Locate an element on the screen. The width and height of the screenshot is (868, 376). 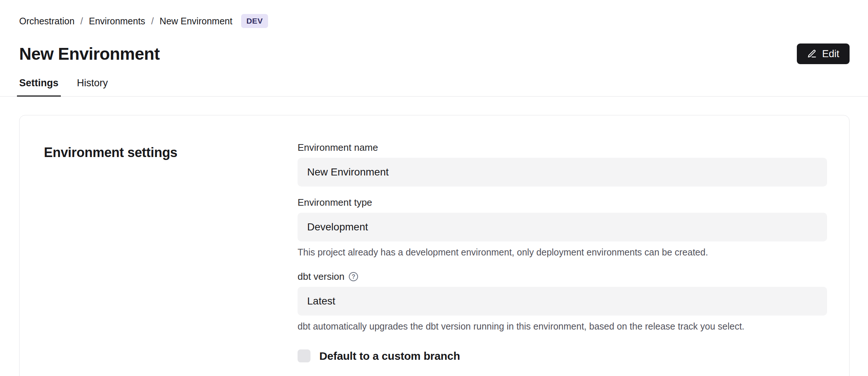
help-icon: ? is located at coordinates (353, 276).